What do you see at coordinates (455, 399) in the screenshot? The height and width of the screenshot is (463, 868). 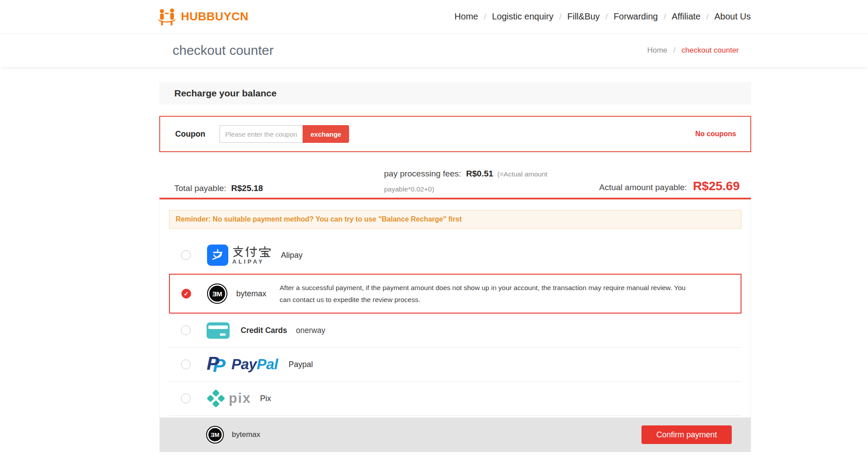 I see `payment-row-pix: ✓ pix Pix` at bounding box center [455, 399].